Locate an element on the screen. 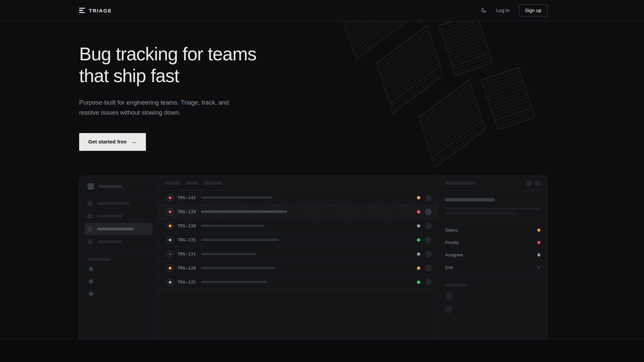 Image resolution: width=644 pixels, height=362 pixels. mockup-nav-item-active is located at coordinates (119, 229).